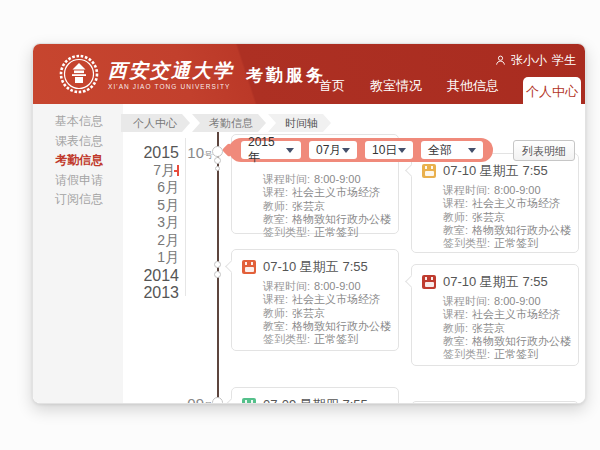 Image resolution: width=600 pixels, height=450 pixels. What do you see at coordinates (316, 400) in the screenshot?
I see `card-date: 07-09 星期四 7:55` at bounding box center [316, 400].